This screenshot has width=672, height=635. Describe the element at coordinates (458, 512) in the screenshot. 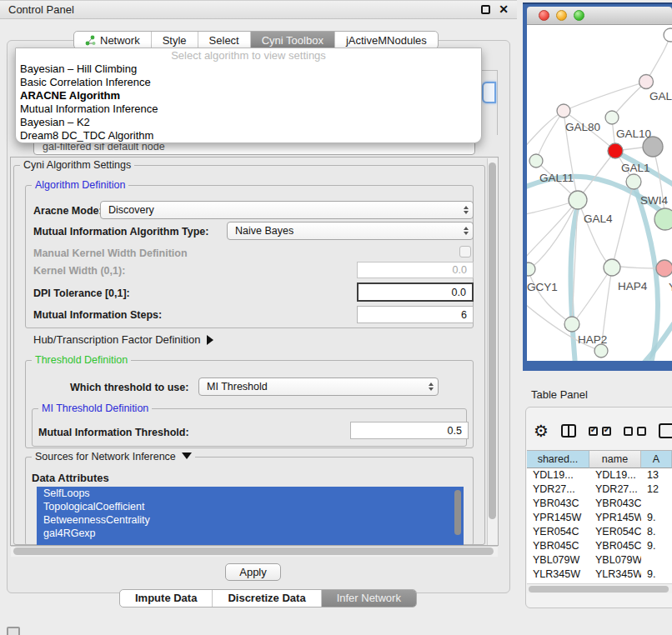

I see `list-scrollbar-thumb` at that location.